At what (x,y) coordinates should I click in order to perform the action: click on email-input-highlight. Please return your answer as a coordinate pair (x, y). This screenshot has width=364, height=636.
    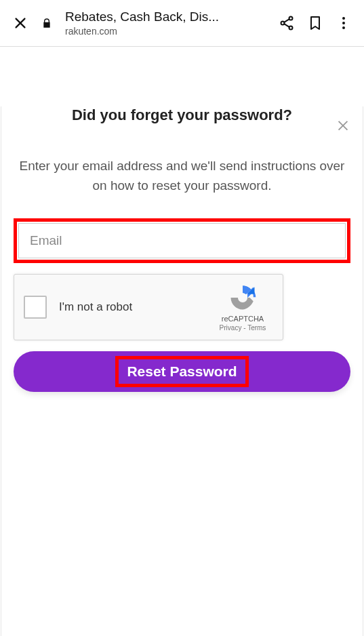
    Looking at the image, I should click on (182, 241).